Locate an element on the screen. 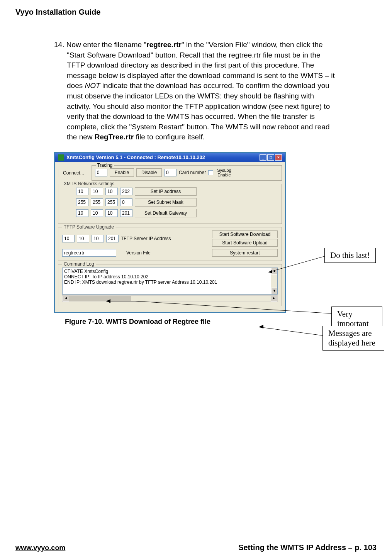  command-log-legend: Command Log is located at coordinates (79, 264).